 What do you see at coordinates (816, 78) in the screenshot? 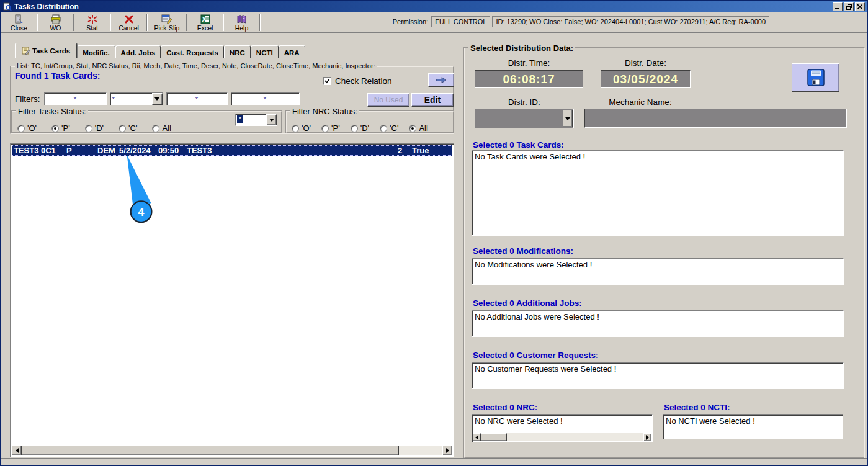
I see `save-floppy-icon` at bounding box center [816, 78].